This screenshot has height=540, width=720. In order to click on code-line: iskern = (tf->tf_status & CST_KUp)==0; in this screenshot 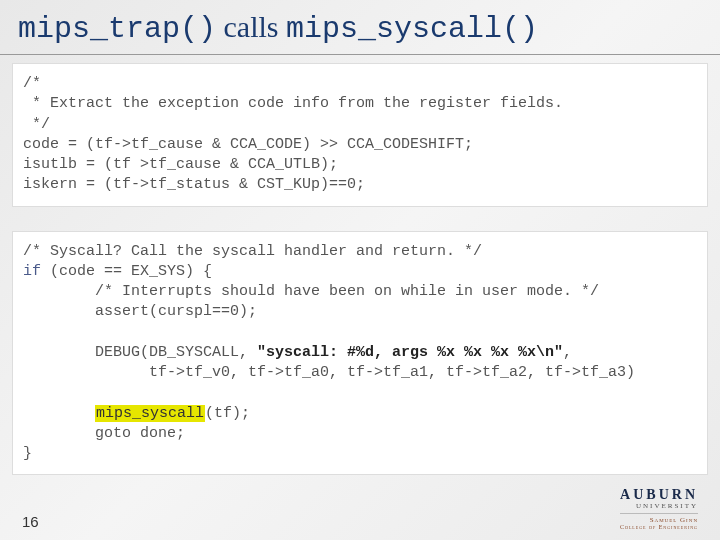, I will do `click(194, 184)`.